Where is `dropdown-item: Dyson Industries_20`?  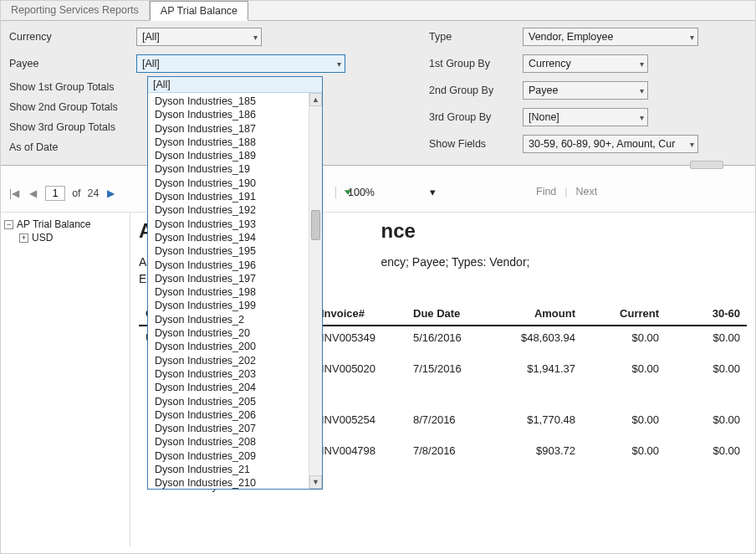 dropdown-item: Dyson Industries_20 is located at coordinates (235, 333).